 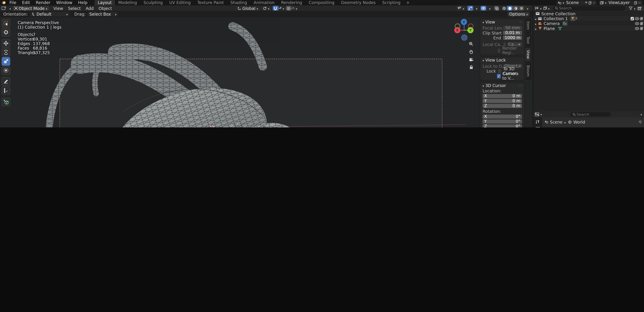 What do you see at coordinates (590, 8) in the screenshot?
I see `outliner-search` at bounding box center [590, 8].